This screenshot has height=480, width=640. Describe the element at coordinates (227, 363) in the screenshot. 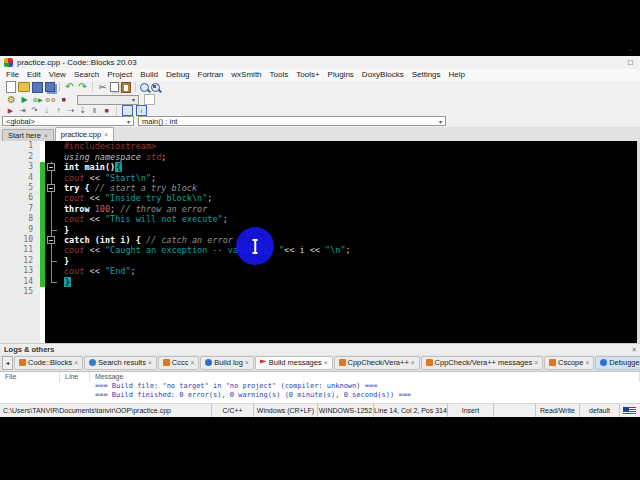

I see `log-tab-build-log: Build log×` at that location.